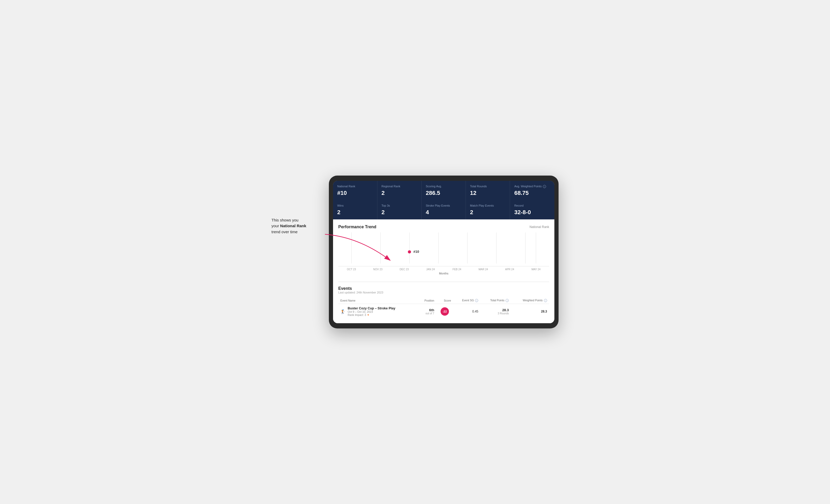  What do you see at coordinates (372, 311) in the screenshot?
I see `event-name-details: Buster Cozy Cup – Stroke Play Oct 9 – Oc…` at bounding box center [372, 311].